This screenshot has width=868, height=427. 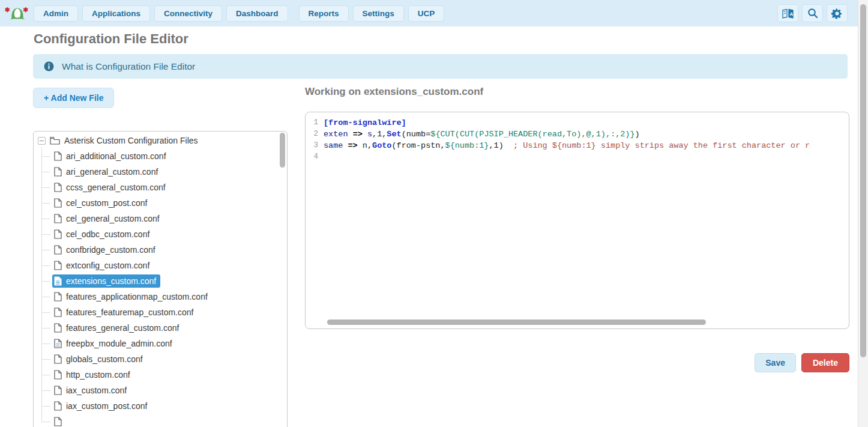 I want to click on delete-button: Delete, so click(x=825, y=363).